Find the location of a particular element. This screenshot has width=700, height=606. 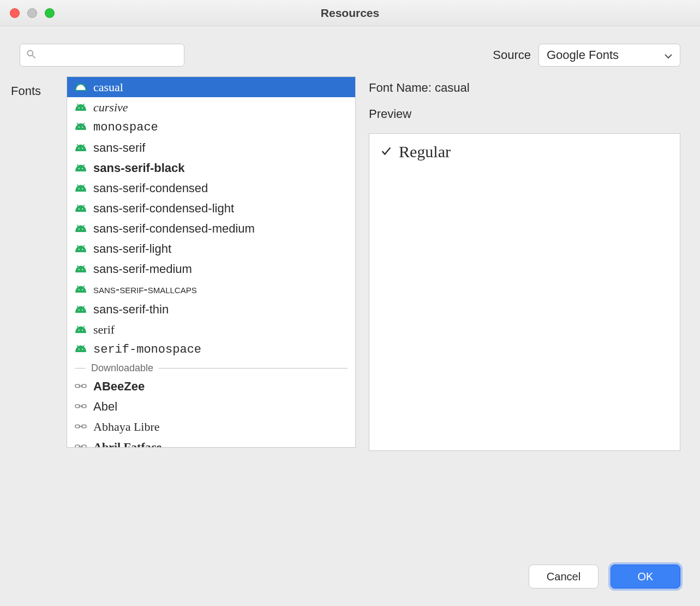

ok-button: OK is located at coordinates (645, 577).